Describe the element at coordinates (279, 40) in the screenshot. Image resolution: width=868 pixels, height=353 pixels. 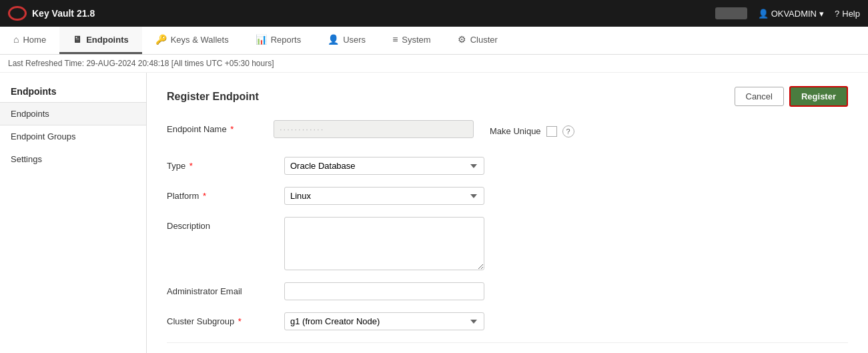
I see `tab-reports: 📊 Reports` at that location.